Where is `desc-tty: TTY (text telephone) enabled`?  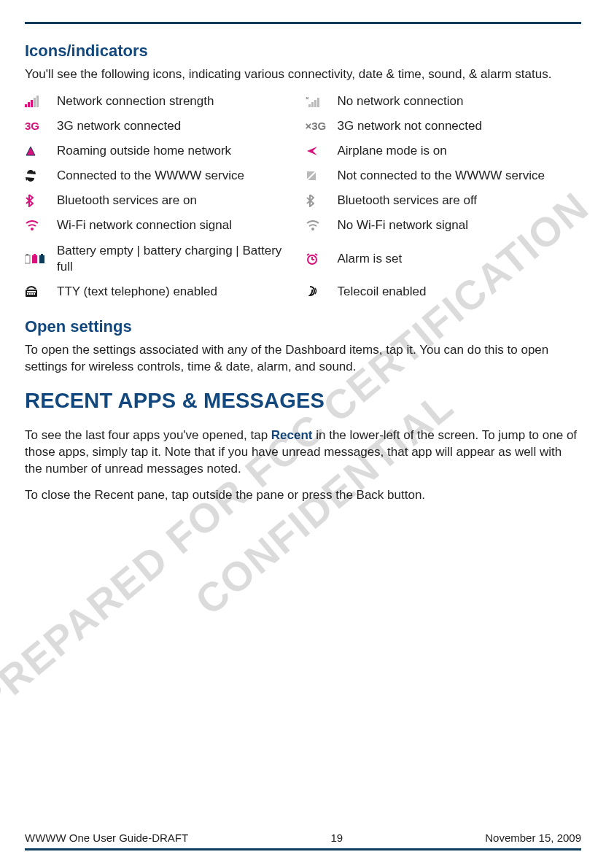 desc-tty: TTY (text telephone) enabled is located at coordinates (179, 292).